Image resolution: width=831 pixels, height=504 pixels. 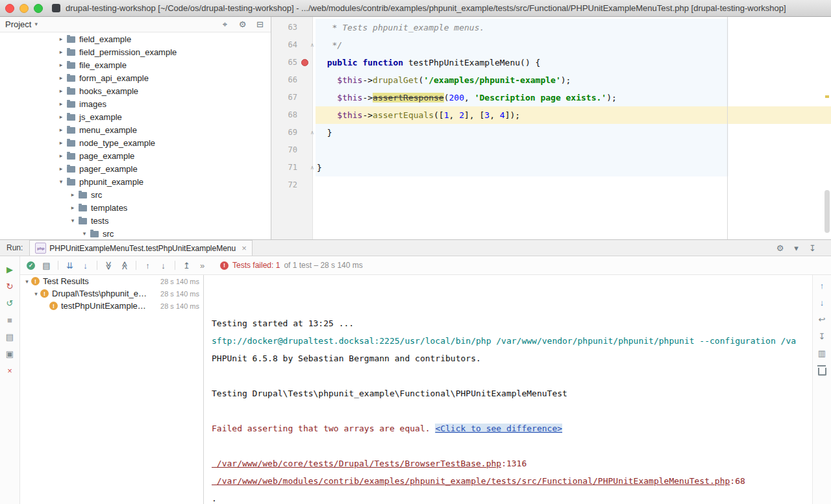 I want to click on stop-icon: ■, so click(x=10, y=320).